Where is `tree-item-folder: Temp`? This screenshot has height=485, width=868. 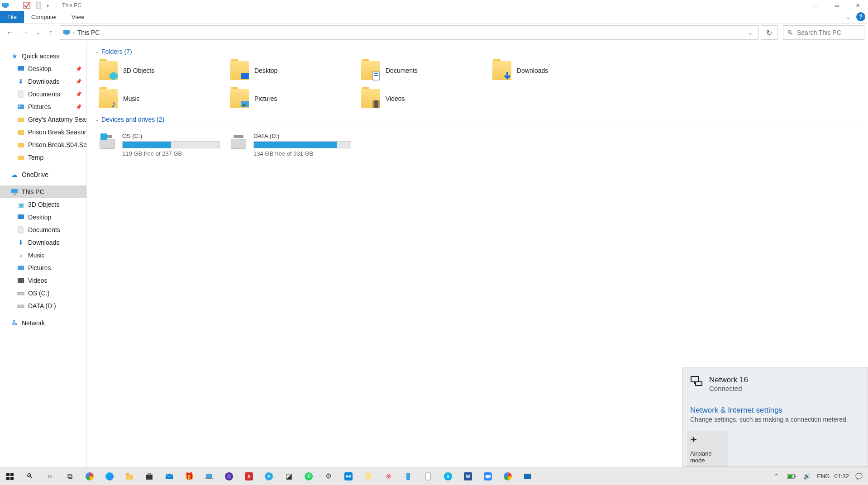 tree-item-folder: Temp is located at coordinates (43, 157).